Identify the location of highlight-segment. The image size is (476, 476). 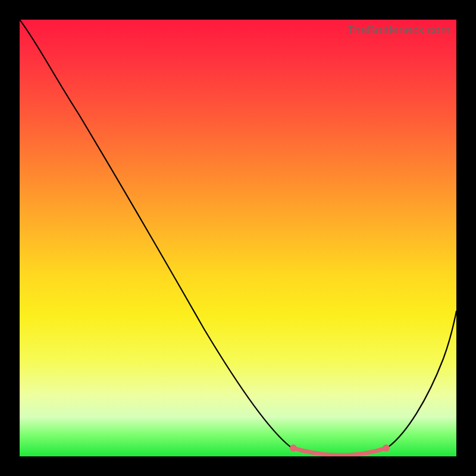
(340, 452).